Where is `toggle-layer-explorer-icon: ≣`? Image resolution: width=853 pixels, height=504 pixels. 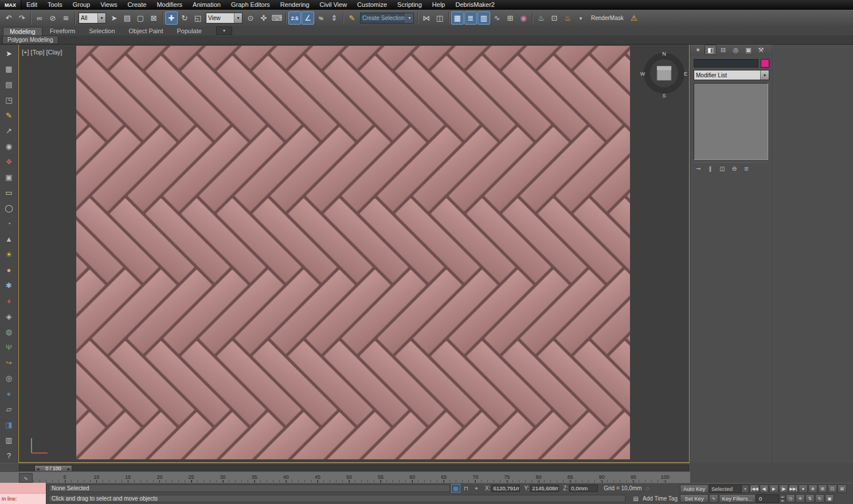
toggle-layer-explorer-icon: ≣ is located at coordinates (471, 18).